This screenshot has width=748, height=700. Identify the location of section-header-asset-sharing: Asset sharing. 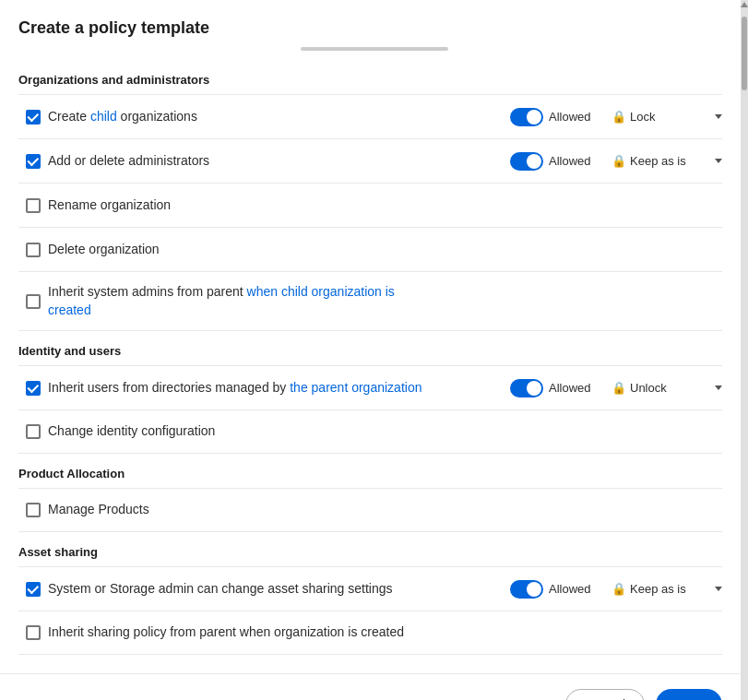
(371, 550).